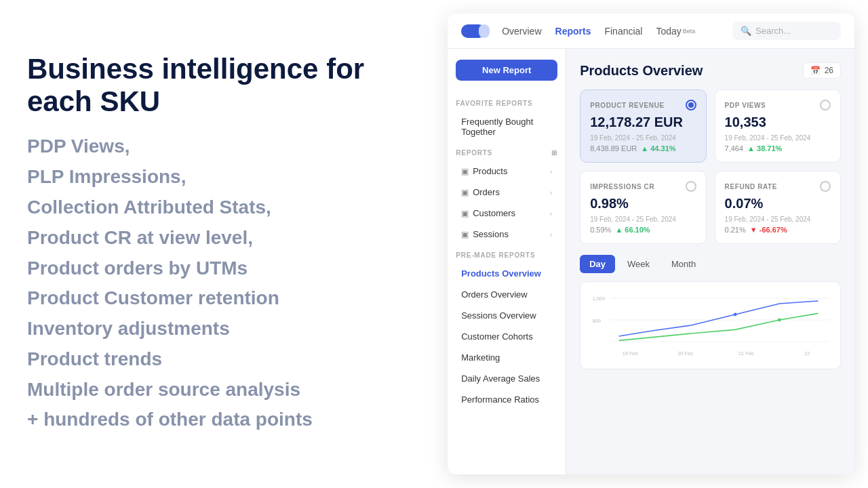  I want to click on chart-svg: 1,000 800 19 Feb 20 Feb 21 Feb 22, so click(711, 325).